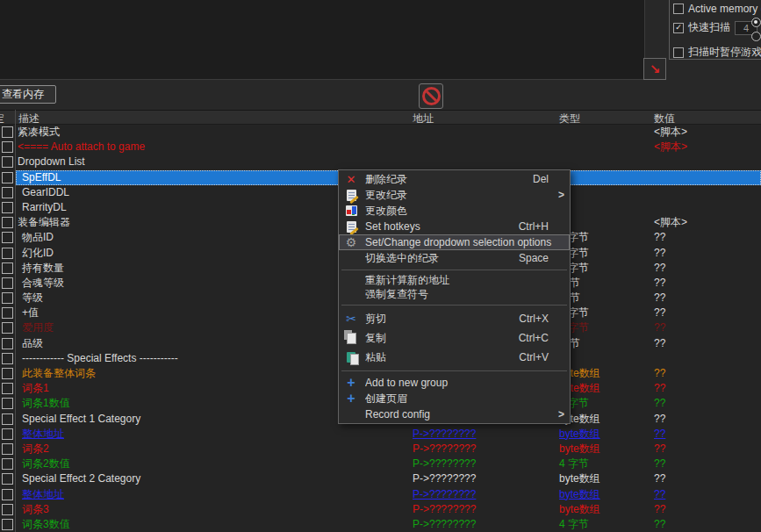  Describe the element at coordinates (100, 358) in the screenshot. I see `row-description: ------------ Special Effects -----------` at that location.